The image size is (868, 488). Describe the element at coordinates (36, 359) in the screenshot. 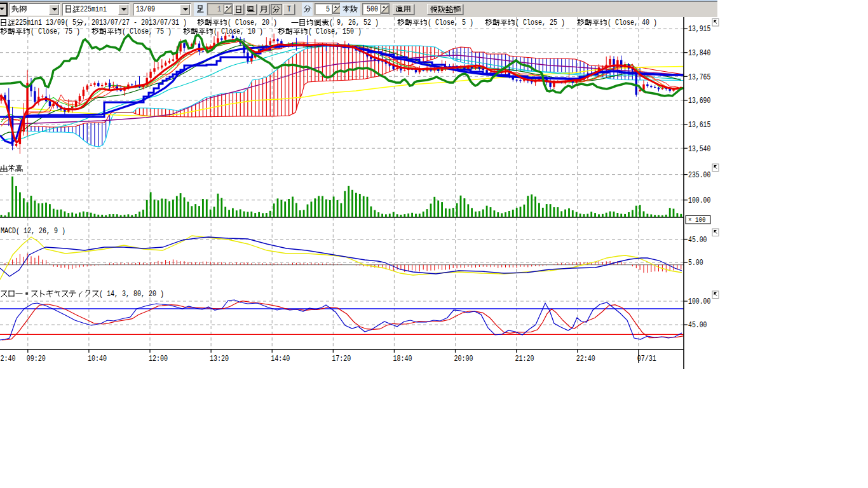

I see `svg-text: 09:20` at that location.